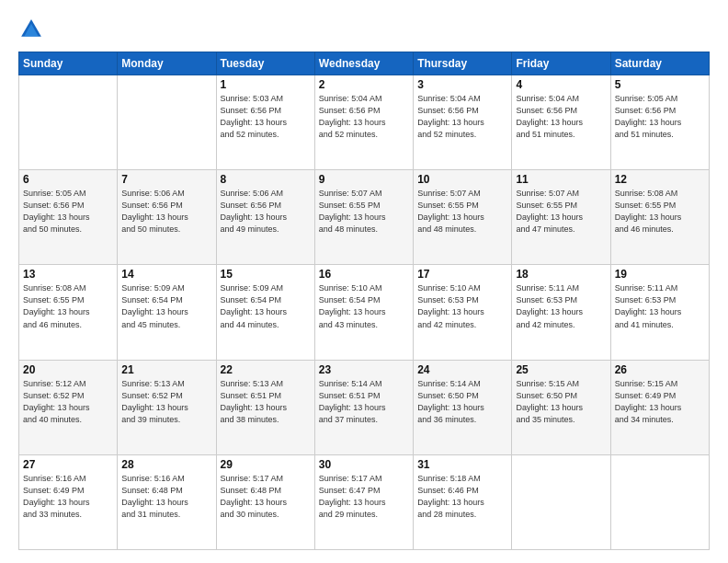 The height and width of the screenshot is (563, 728). What do you see at coordinates (167, 502) in the screenshot?
I see `calendar-cell: 28Sunrise: 5:16 AM Sunset: 6:48 PM Dayli…` at bounding box center [167, 502].